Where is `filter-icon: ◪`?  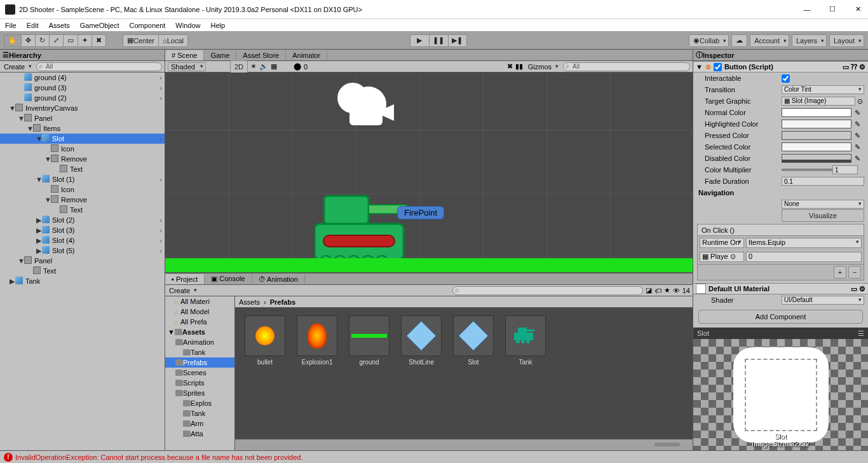
filter-icon: ◪ is located at coordinates (649, 290).